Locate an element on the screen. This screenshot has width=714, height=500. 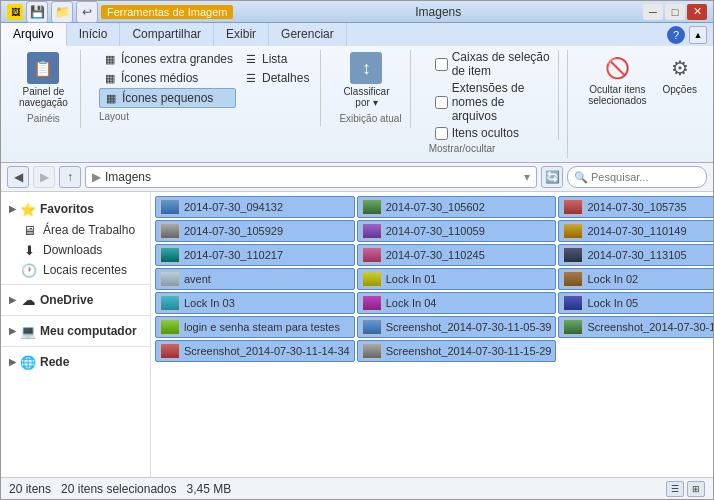
selection-checkbox is located at coordinates (442, 64).